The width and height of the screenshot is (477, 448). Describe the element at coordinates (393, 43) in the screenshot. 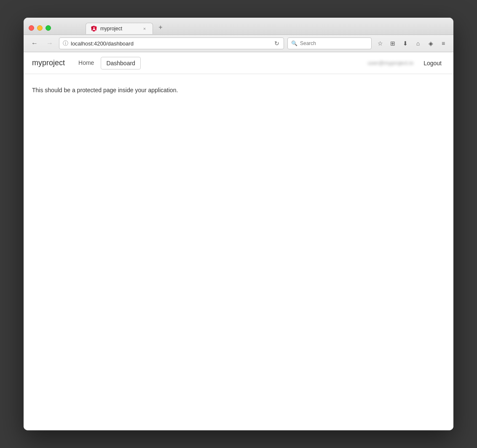

I see `reading-list-icon: ⊞` at that location.